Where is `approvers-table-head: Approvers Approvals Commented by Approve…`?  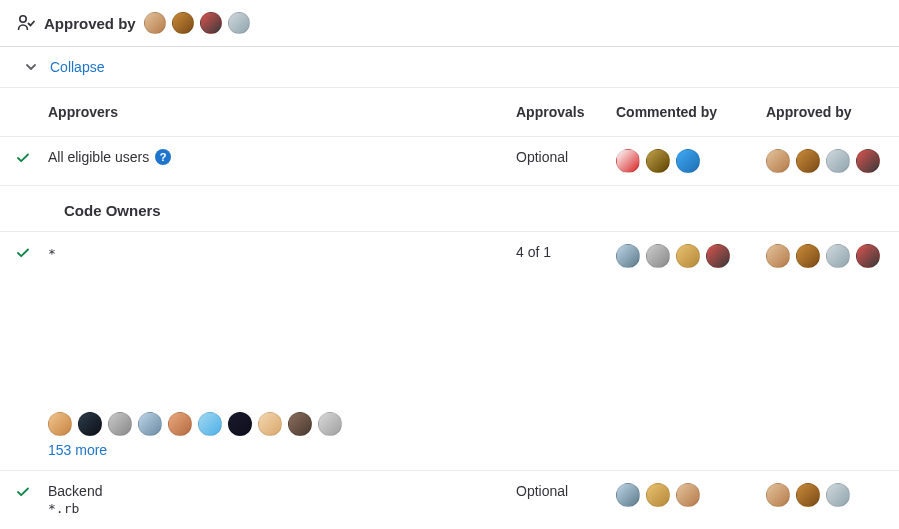
approvers-table-head: Approvers Approvals Commented by Approve… is located at coordinates (450, 112).